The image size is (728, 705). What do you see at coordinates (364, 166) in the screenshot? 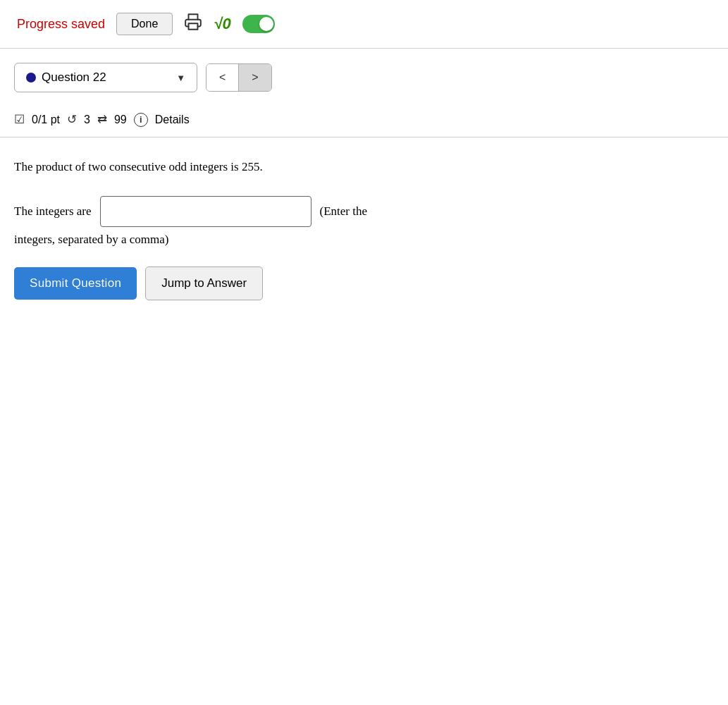
I see `question-body-text: The product of two consecutive odd integ…` at bounding box center [364, 166].